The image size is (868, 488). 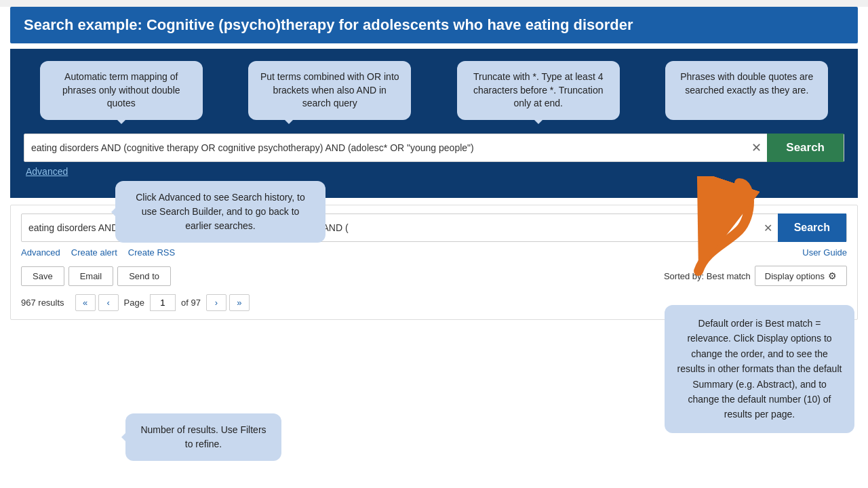 What do you see at coordinates (330, 91) in the screenshot?
I see `tooltip-2: Put terms combined with OR into brackets…` at bounding box center [330, 91].